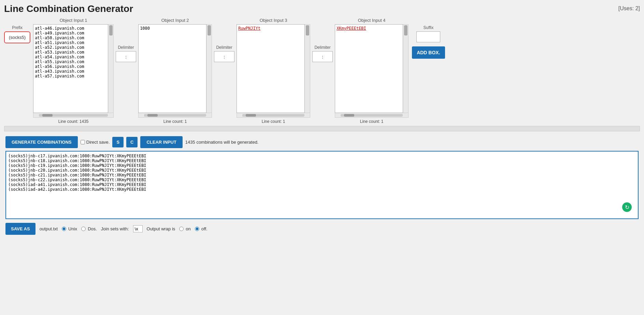  Describe the element at coordinates (224, 47) in the screenshot. I see `delimiter-label-2: Delimiter` at that location.